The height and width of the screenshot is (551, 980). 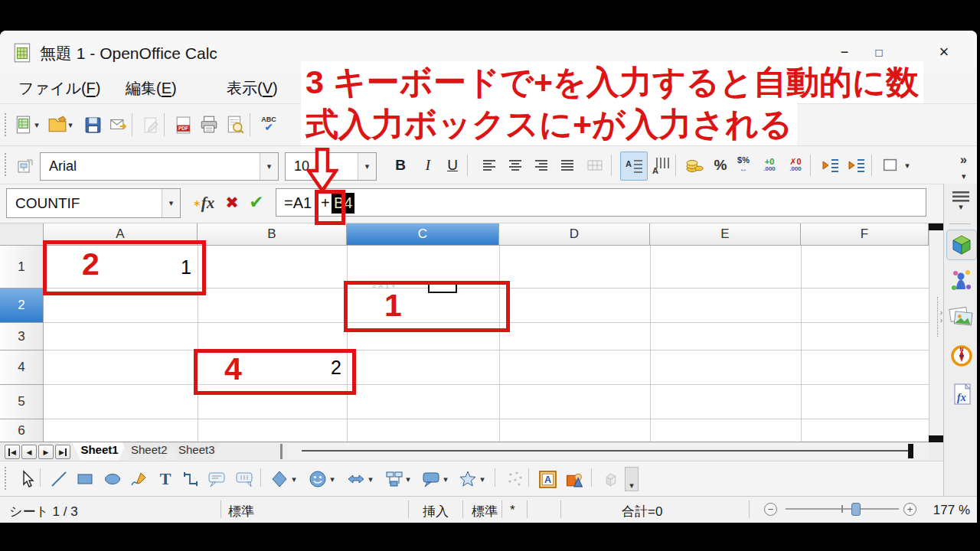 What do you see at coordinates (770, 510) in the screenshot?
I see `zoom-out-button: −` at bounding box center [770, 510].